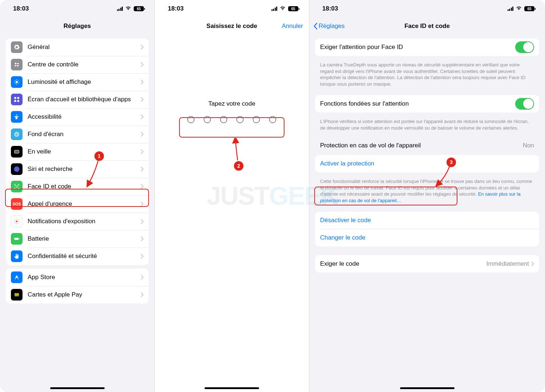 Image resolution: width=545 pixels, height=392 pixels. I want to click on row-change-code: Changer le code, so click(427, 238).